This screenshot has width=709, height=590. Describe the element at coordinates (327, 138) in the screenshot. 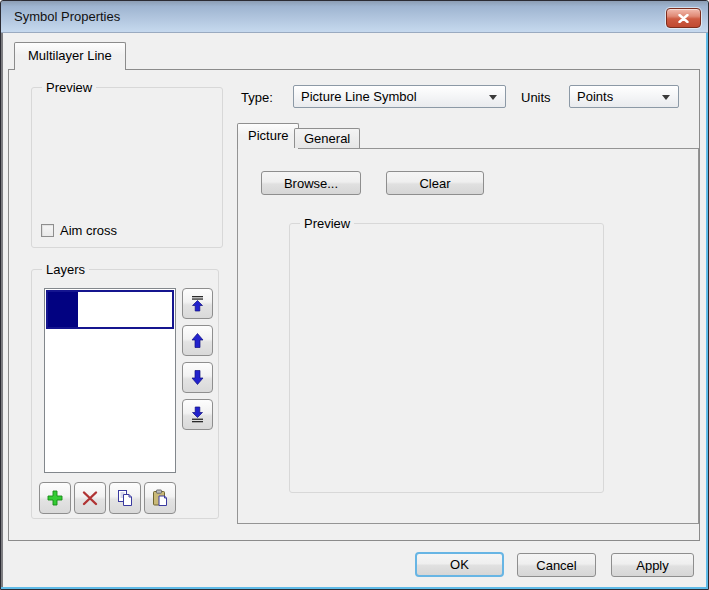

I see `tab-general-label: General` at that location.